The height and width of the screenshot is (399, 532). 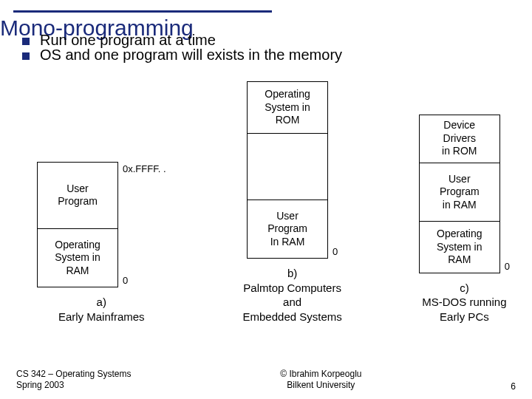 I want to click on a-bottom-addr: 0, so click(x=145, y=281).